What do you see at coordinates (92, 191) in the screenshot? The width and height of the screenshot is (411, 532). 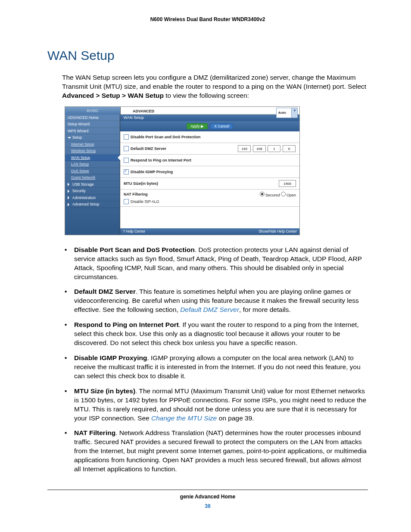 I see `nav-security: Security` at bounding box center [92, 191].